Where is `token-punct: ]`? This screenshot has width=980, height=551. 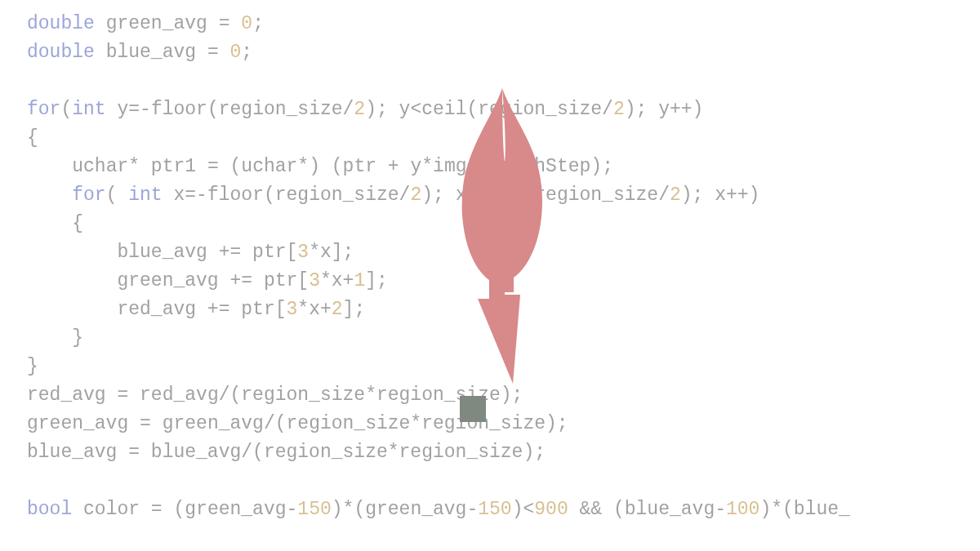 token-punct: ] is located at coordinates (337, 252).